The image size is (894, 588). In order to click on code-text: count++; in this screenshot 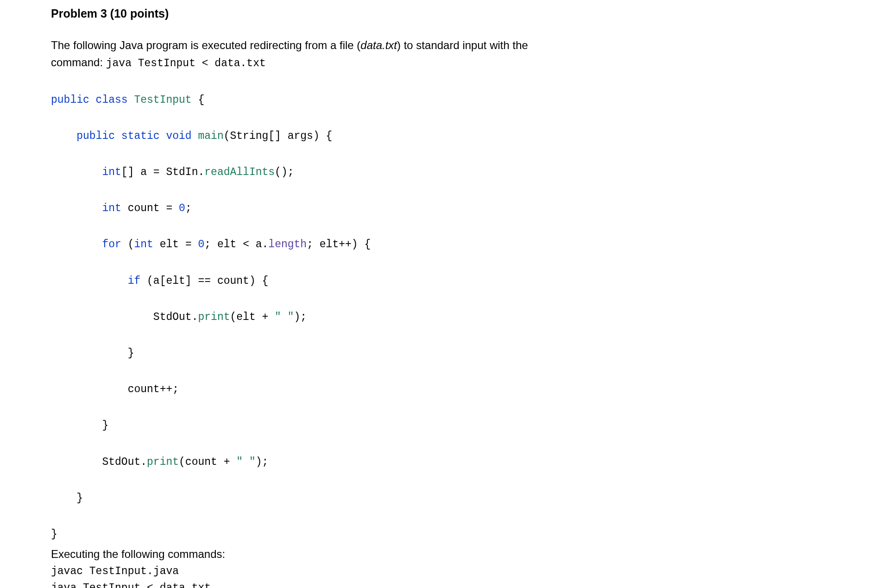, I will do `click(153, 389)`.